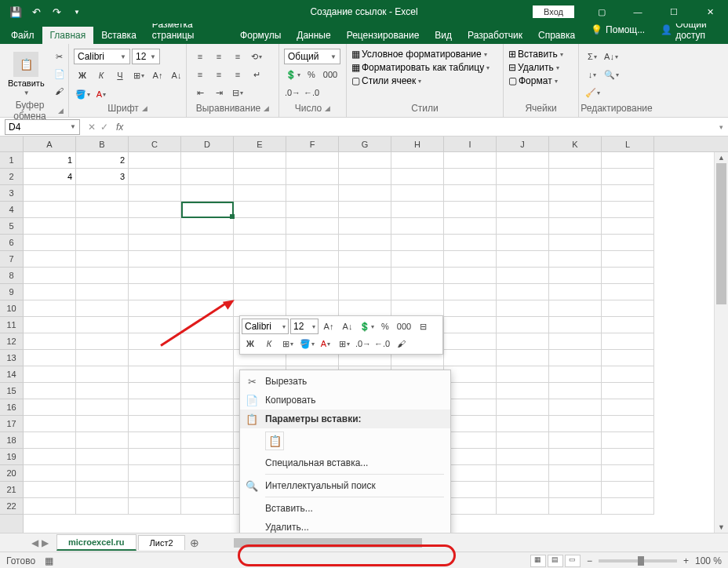  What do you see at coordinates (11, 160) in the screenshot?
I see `row-header: 1` at bounding box center [11, 160].